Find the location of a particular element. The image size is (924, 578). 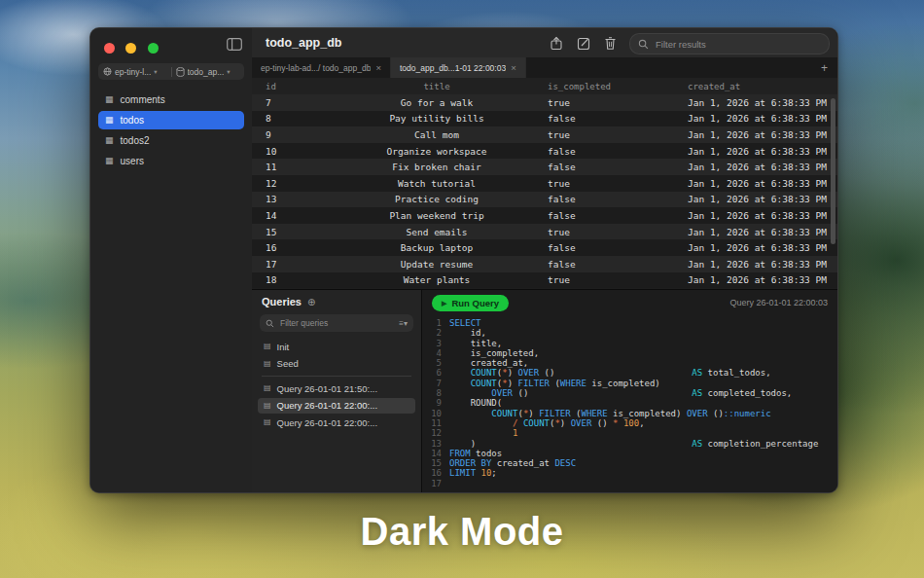

line-number: 11 is located at coordinates (432, 423).